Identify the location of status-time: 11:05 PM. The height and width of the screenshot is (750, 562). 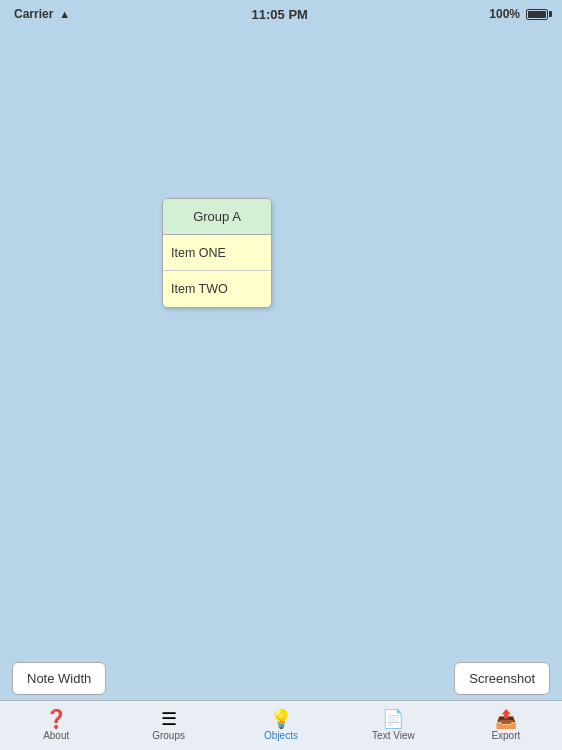
(280, 14).